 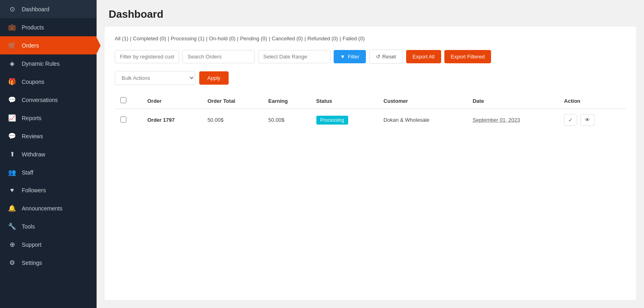 I want to click on col-checkbox, so click(x=128, y=101).